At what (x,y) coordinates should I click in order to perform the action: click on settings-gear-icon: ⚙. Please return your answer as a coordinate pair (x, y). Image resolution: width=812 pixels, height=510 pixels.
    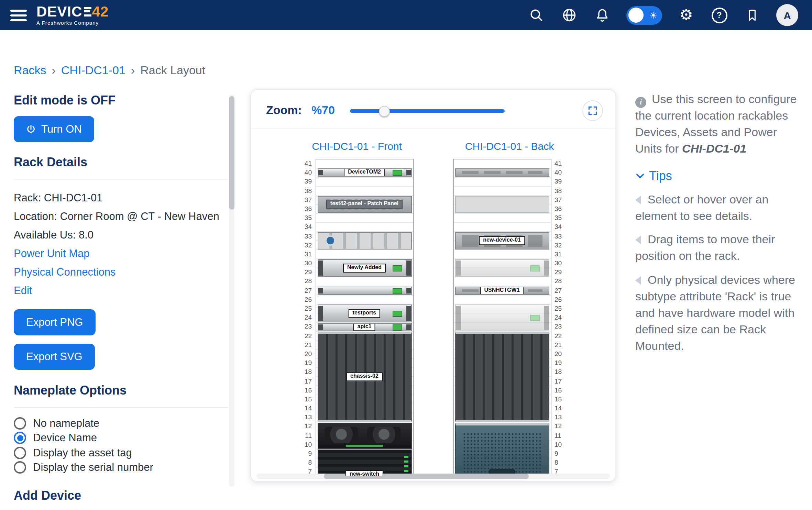
    Looking at the image, I should click on (686, 15).